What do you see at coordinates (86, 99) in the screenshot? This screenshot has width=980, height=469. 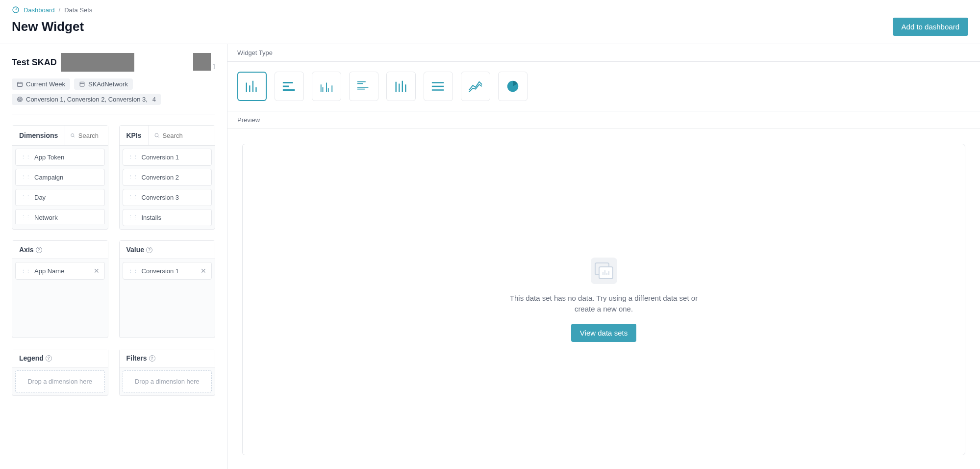 I see `chip-conversions: Conversion 1, Conversion 2, Conversion 3…` at bounding box center [86, 99].